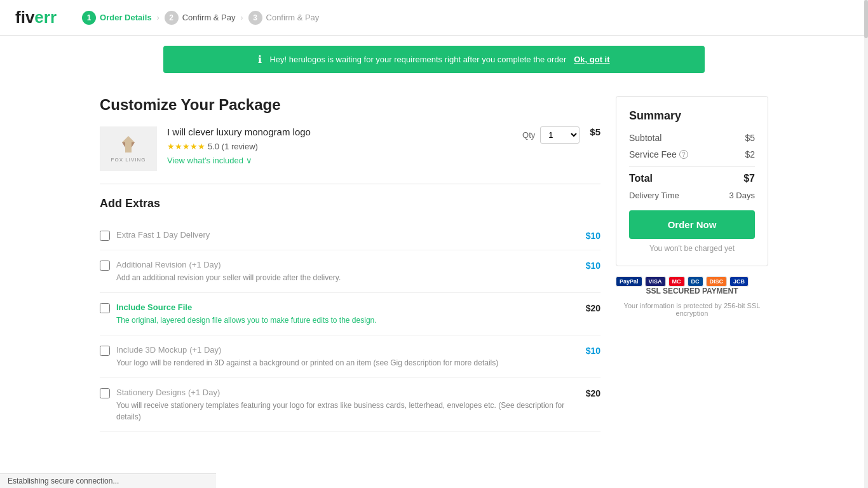 The width and height of the screenshot is (868, 488). I want to click on total-label: Total, so click(641, 179).